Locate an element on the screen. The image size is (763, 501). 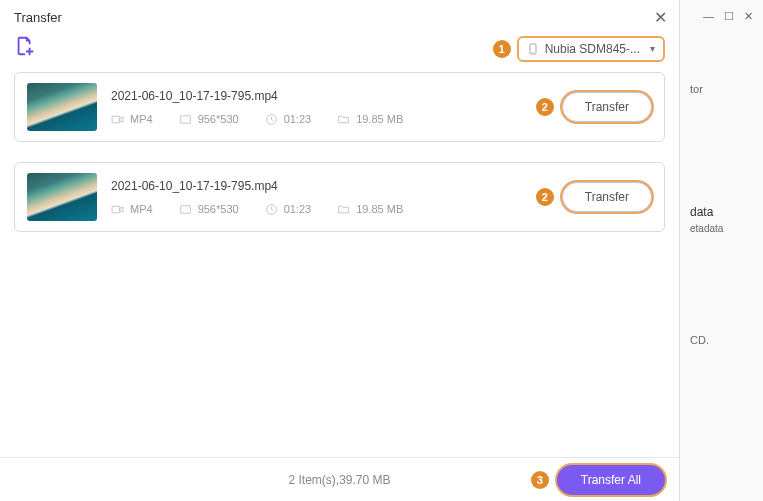
add-file-icon is located at coordinates (25, 48).